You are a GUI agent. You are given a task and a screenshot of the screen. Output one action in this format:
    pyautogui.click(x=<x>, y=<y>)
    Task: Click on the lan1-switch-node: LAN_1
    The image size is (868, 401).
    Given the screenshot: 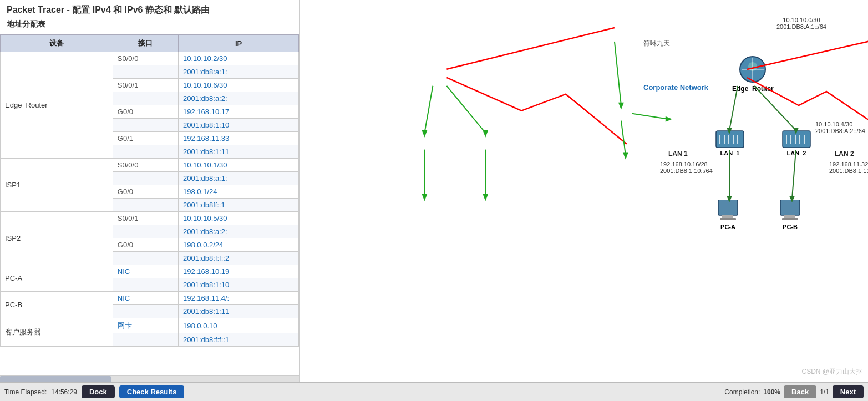 What is the action you would take?
    pyautogui.click(x=730, y=143)
    